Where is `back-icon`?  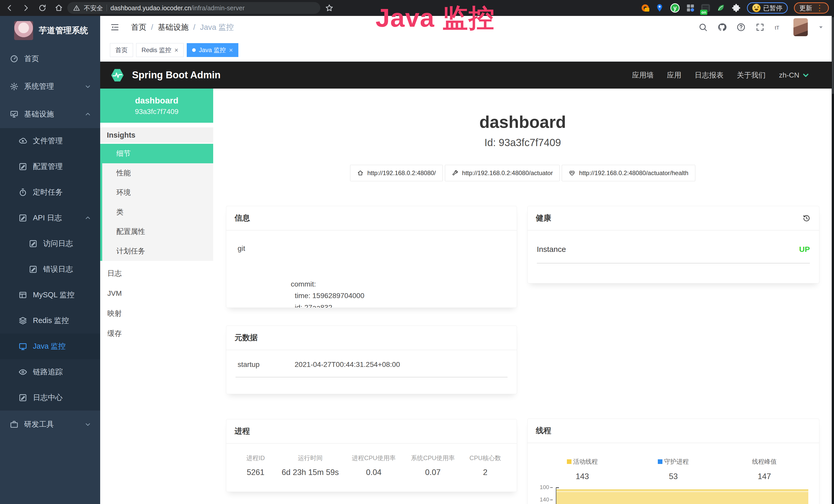
back-icon is located at coordinates (9, 8).